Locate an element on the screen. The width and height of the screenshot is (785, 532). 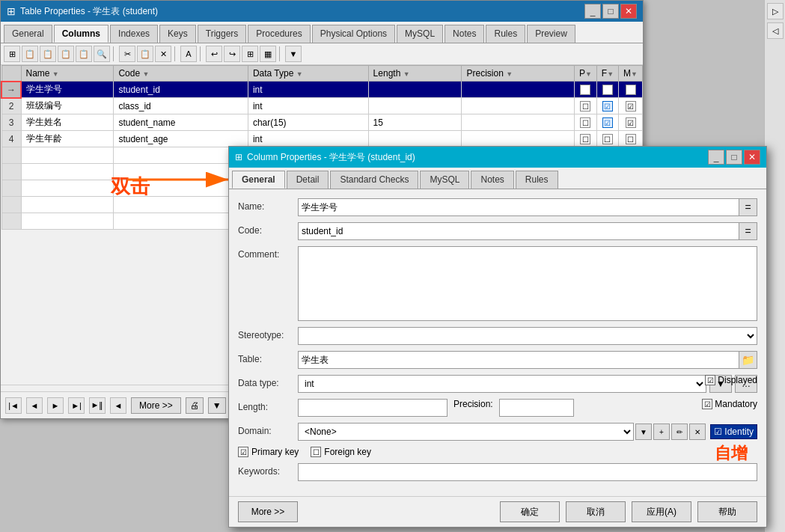
ok-button: 确定 is located at coordinates (530, 512).